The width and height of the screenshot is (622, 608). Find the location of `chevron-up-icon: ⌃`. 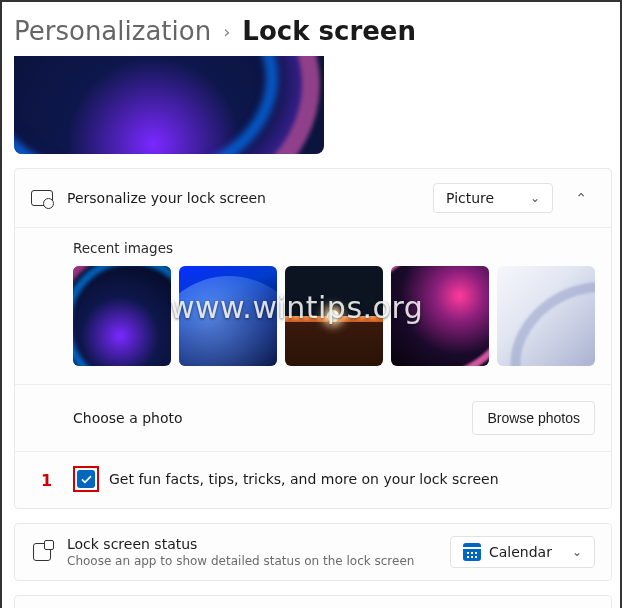

chevron-up-icon: ⌃ is located at coordinates (581, 198).